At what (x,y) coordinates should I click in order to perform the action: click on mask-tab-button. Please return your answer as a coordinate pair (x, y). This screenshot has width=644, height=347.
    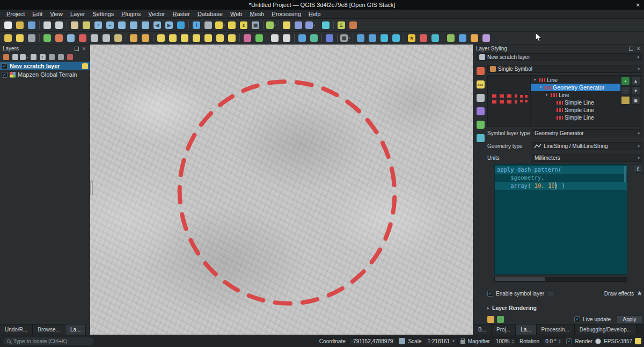
    Looking at the image, I should click on (481, 98).